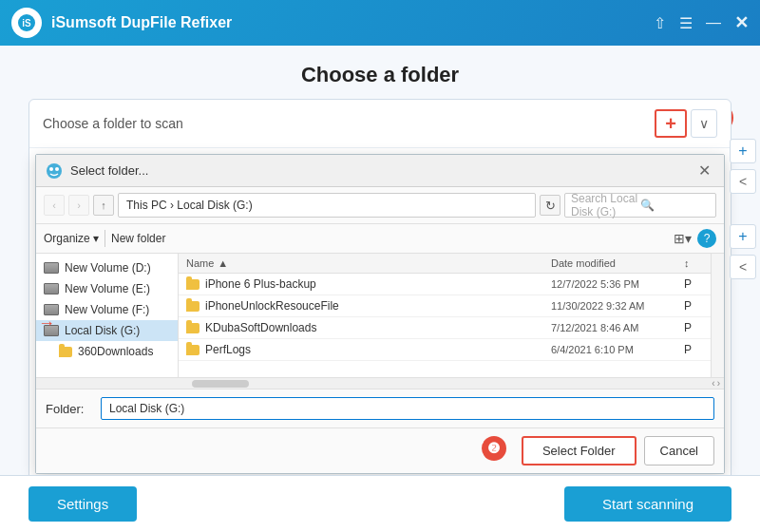 The image size is (760, 532). Describe the element at coordinates (27, 23) in the screenshot. I see `svg-text: iS` at that location.